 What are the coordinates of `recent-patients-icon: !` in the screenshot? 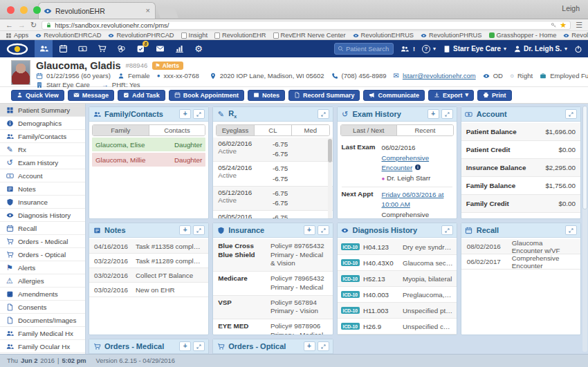 It's located at (408, 49).